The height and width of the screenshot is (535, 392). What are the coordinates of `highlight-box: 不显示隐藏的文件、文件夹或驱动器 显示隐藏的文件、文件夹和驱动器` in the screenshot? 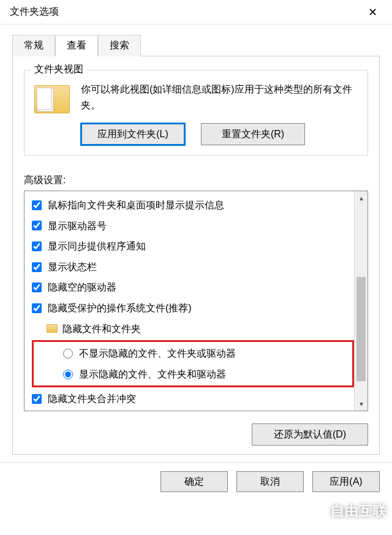 It's located at (193, 364).